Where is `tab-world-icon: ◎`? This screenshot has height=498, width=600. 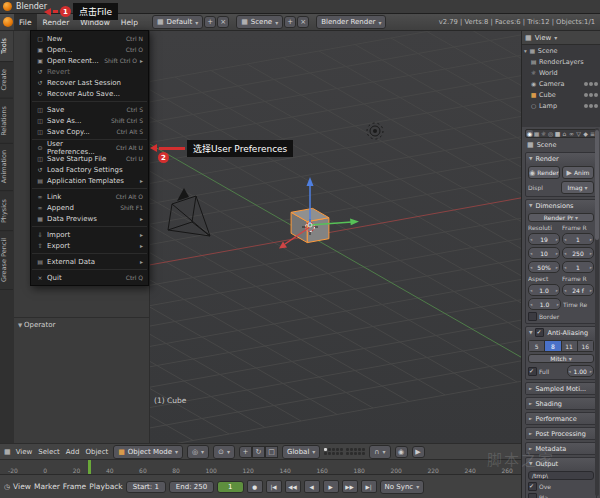 tab-world-icon: ◎ is located at coordinates (550, 134).